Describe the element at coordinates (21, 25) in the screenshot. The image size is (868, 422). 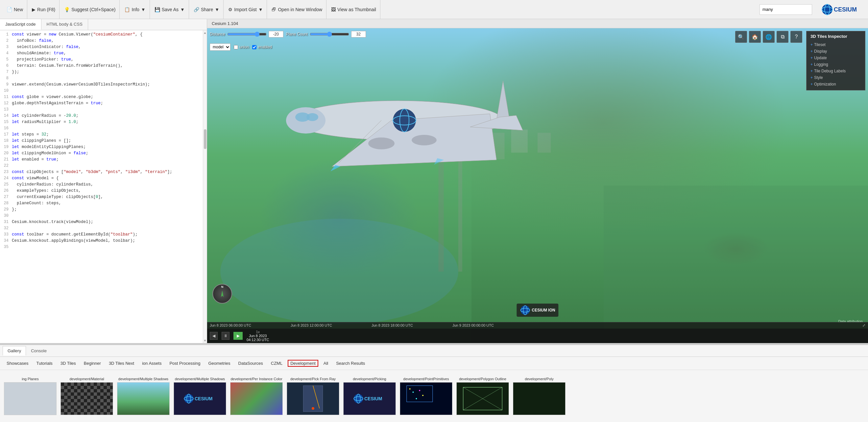
I see `tab-javascript: JavaScript code` at that location.